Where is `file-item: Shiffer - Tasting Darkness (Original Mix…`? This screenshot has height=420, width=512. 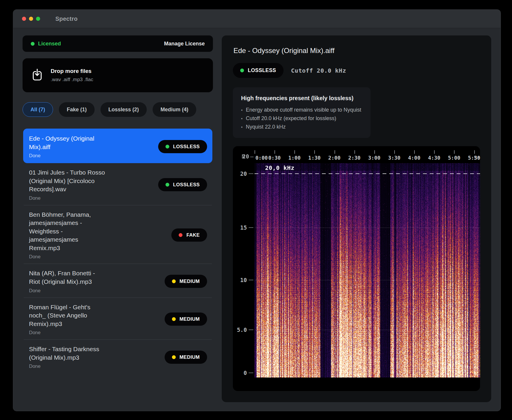 file-item: Shiffer - Tasting Darkness (Original Mix… is located at coordinates (118, 356).